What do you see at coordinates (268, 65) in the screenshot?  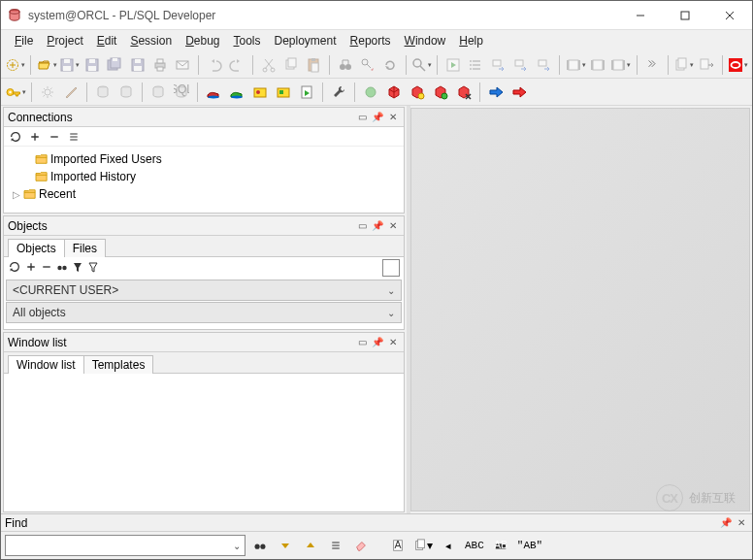 I see `cut-button` at bounding box center [268, 65].